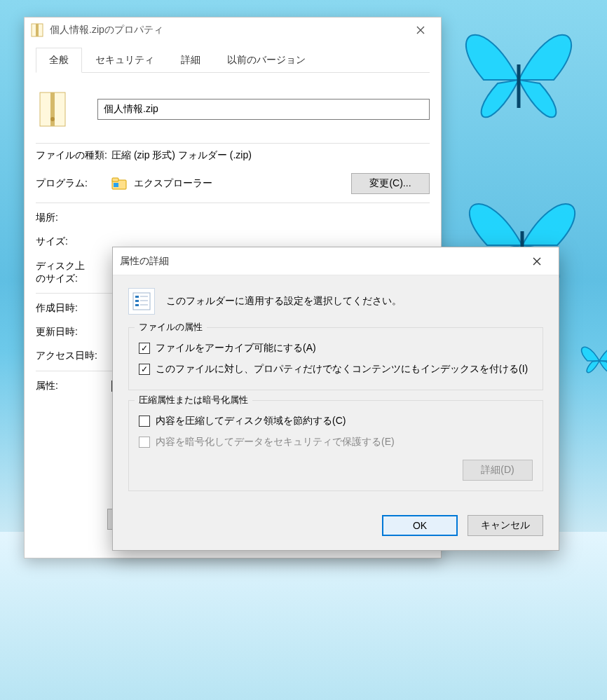 This screenshot has width=607, height=700. What do you see at coordinates (505, 526) in the screenshot?
I see `cancel-button: キャンセル` at bounding box center [505, 526].